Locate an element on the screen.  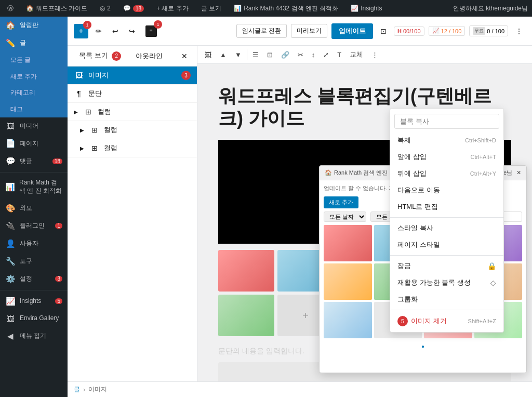
crop-btn: ✂ is located at coordinates (300, 55).